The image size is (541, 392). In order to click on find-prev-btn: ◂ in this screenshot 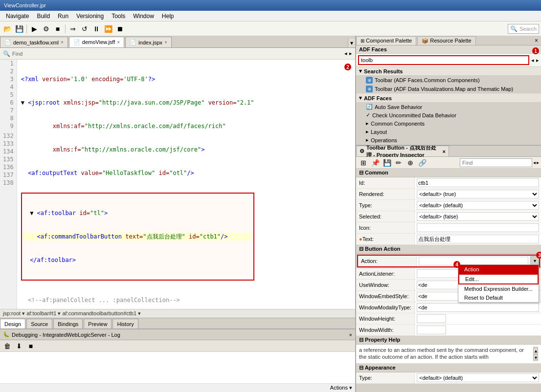, I will do `click(346, 54)`.